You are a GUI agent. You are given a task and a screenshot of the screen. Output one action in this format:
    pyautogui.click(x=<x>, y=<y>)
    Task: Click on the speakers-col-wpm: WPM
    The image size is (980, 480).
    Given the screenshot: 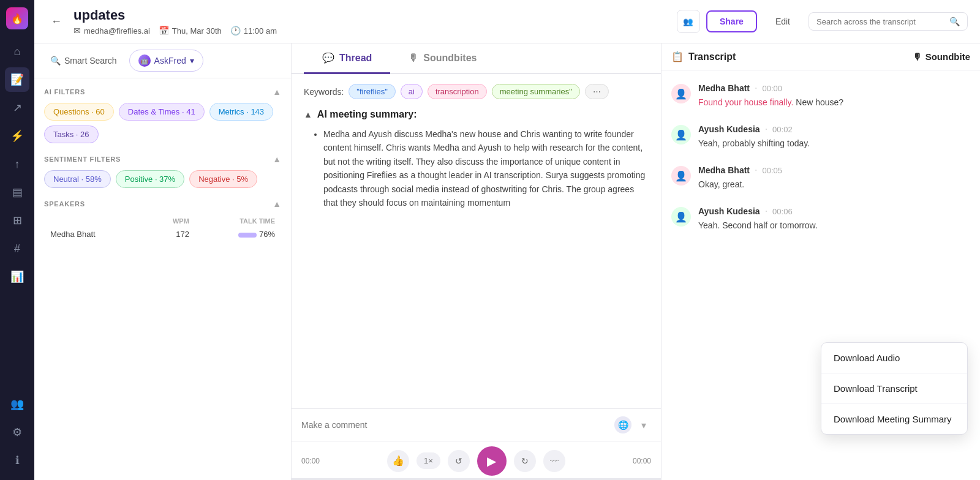 What is the action you would take?
    pyautogui.click(x=170, y=221)
    